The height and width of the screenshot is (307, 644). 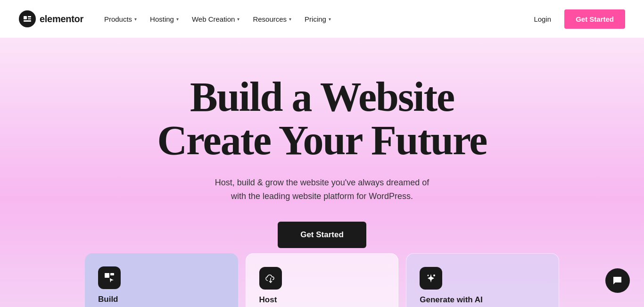 What do you see at coordinates (164, 19) in the screenshot?
I see `nav-item-hosting: Hosting ▾` at bounding box center [164, 19].